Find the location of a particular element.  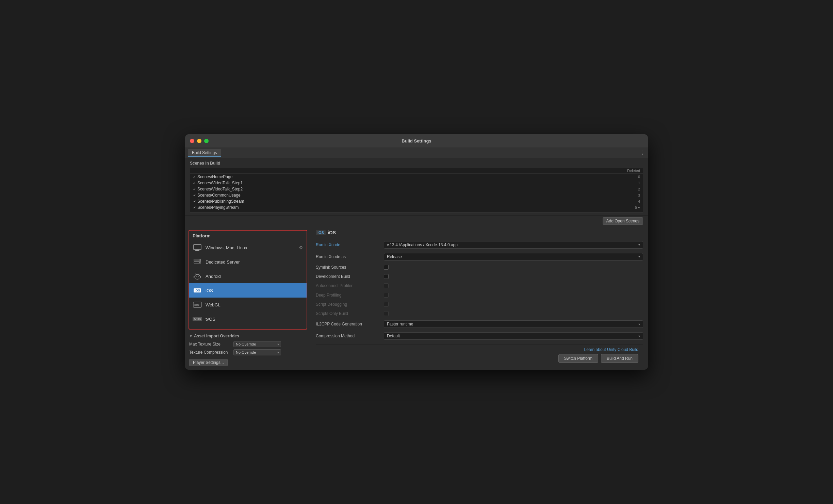

scene-num-3: 3 is located at coordinates (639, 195).